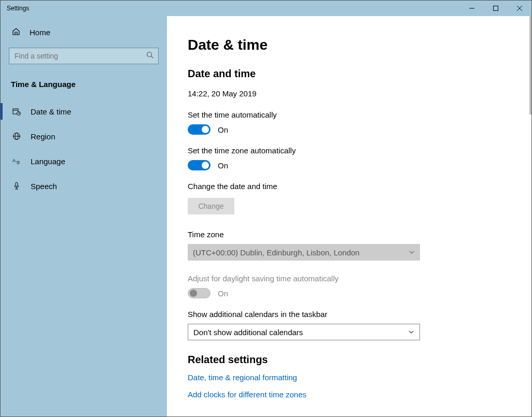  Describe the element at coordinates (40, 32) in the screenshot. I see `home-label: Home` at that location.